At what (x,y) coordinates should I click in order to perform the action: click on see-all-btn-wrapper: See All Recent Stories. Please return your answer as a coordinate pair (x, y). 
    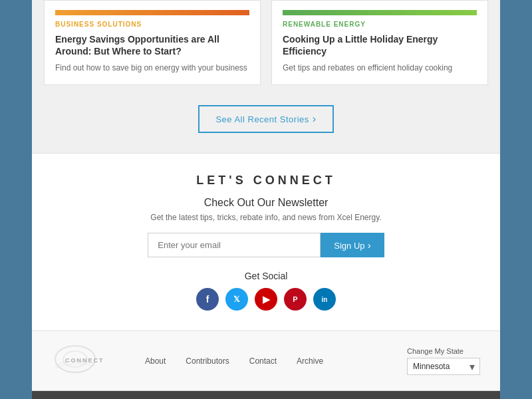
    Looking at the image, I should click on (266, 116).